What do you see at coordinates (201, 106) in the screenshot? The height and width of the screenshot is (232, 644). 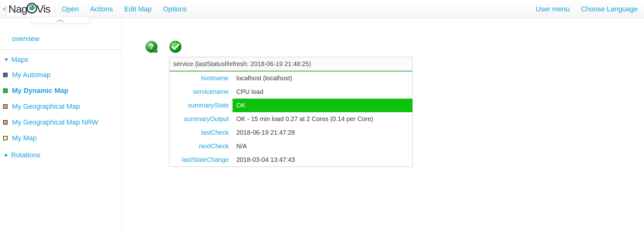 I see `tooltip-label: summaryState` at bounding box center [201, 106].